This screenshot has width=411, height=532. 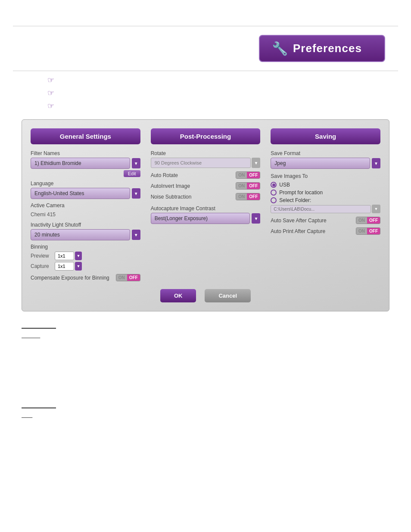 What do you see at coordinates (274, 193) in the screenshot?
I see `prompt-radio-circle` at bounding box center [274, 193].